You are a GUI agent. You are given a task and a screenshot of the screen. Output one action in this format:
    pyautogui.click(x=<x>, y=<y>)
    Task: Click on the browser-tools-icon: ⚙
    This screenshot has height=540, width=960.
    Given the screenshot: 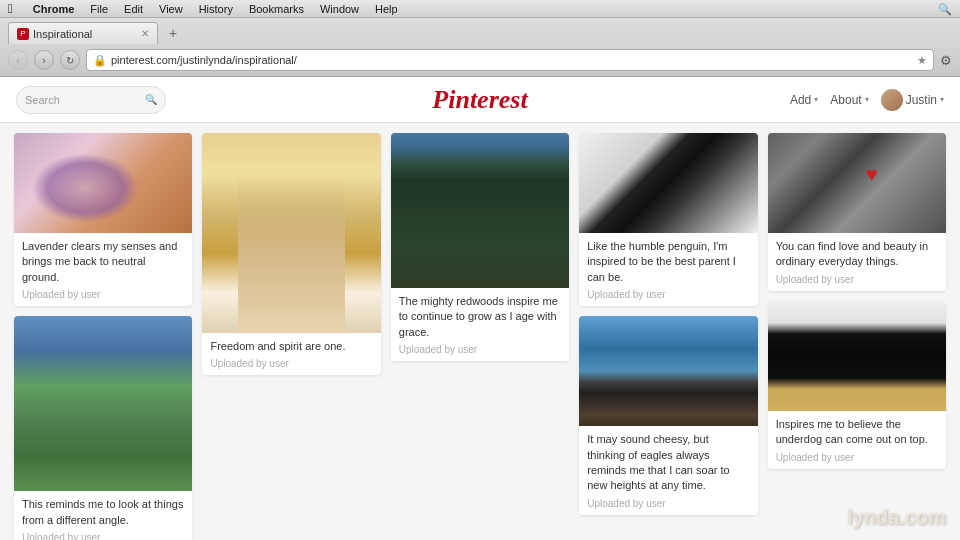 What is the action you would take?
    pyautogui.click(x=946, y=60)
    